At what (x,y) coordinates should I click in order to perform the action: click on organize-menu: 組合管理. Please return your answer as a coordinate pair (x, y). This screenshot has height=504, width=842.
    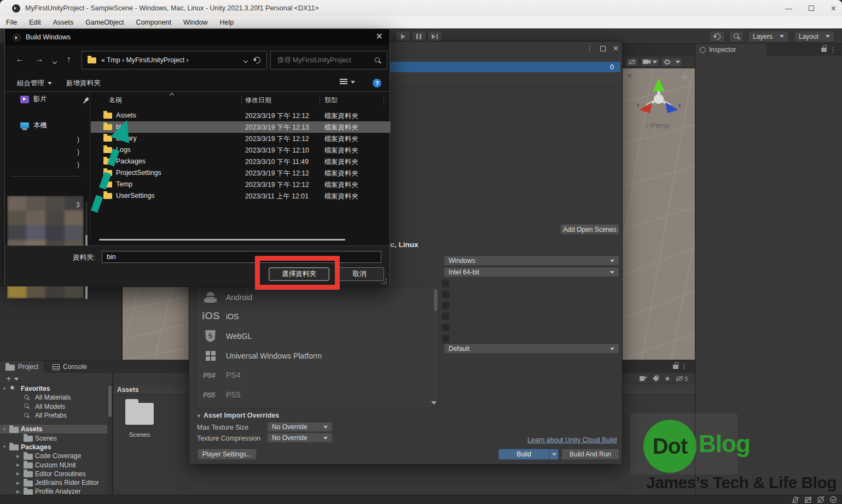
    Looking at the image, I should click on (34, 83).